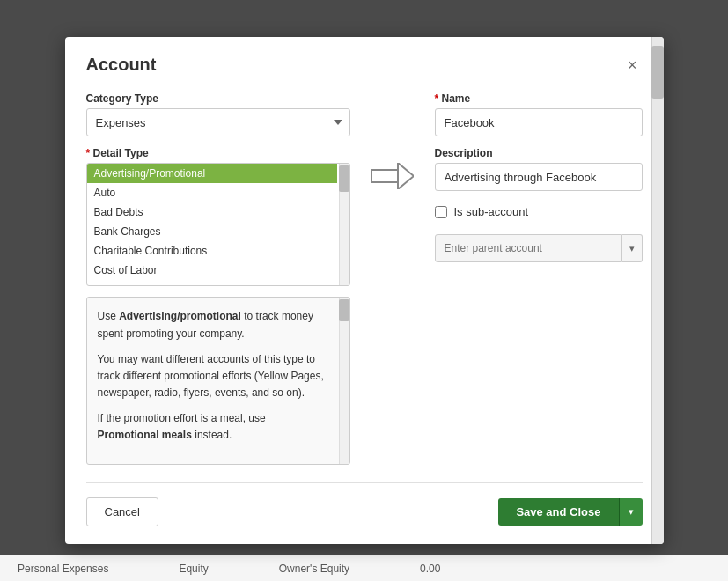 The height and width of the screenshot is (581, 728). I want to click on category-type-group: Category Type Expenses, so click(218, 114).